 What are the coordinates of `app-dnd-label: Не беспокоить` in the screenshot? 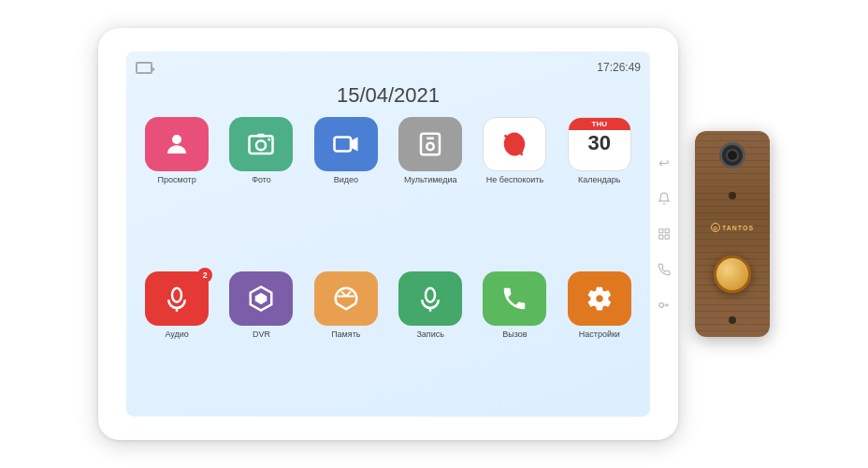 It's located at (514, 180).